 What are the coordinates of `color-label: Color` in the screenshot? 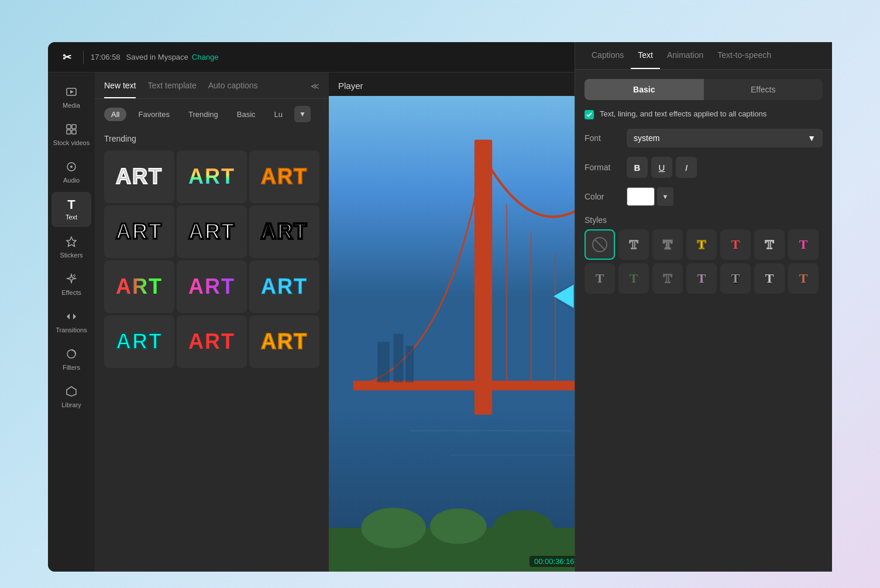 It's located at (602, 197).